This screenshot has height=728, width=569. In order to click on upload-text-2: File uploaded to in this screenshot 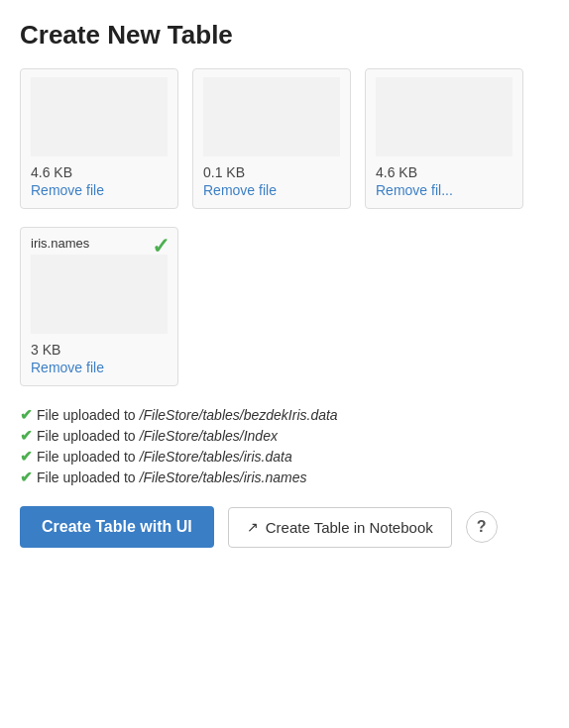, I will do `click(86, 436)`.